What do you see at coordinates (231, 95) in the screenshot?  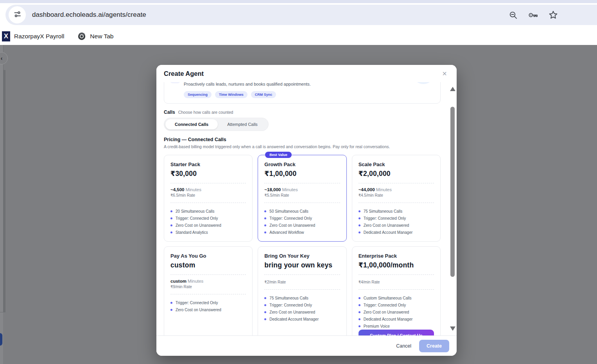 I see `agent-tag-chip: Time Windows` at bounding box center [231, 95].